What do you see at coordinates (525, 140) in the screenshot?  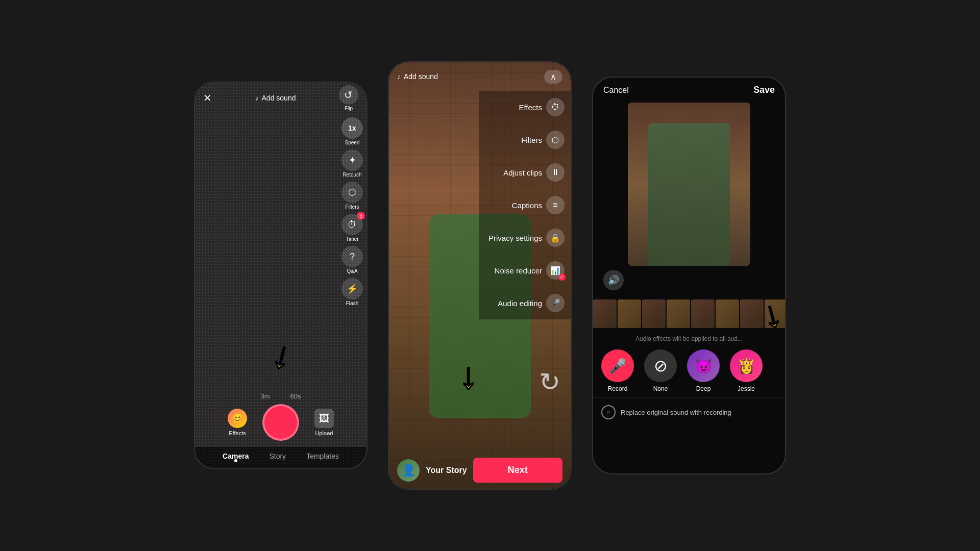 I see `menu-filters: Filters ⬡` at bounding box center [525, 140].